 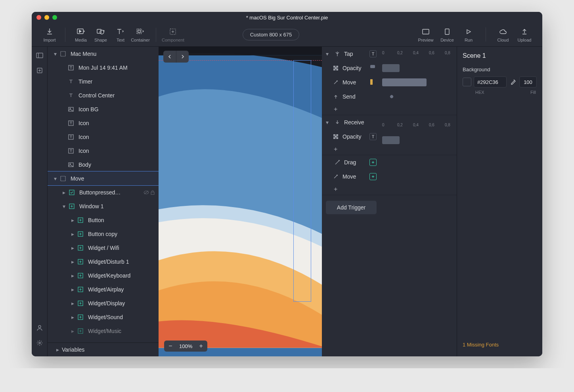 I want to click on timeline-bar-move, so click(x=404, y=82).